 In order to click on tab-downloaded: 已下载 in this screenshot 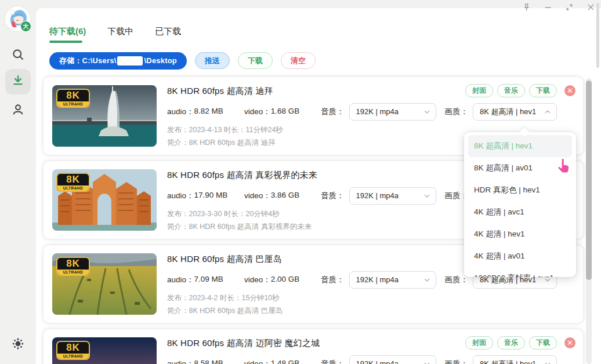, I will do `click(168, 35)`.